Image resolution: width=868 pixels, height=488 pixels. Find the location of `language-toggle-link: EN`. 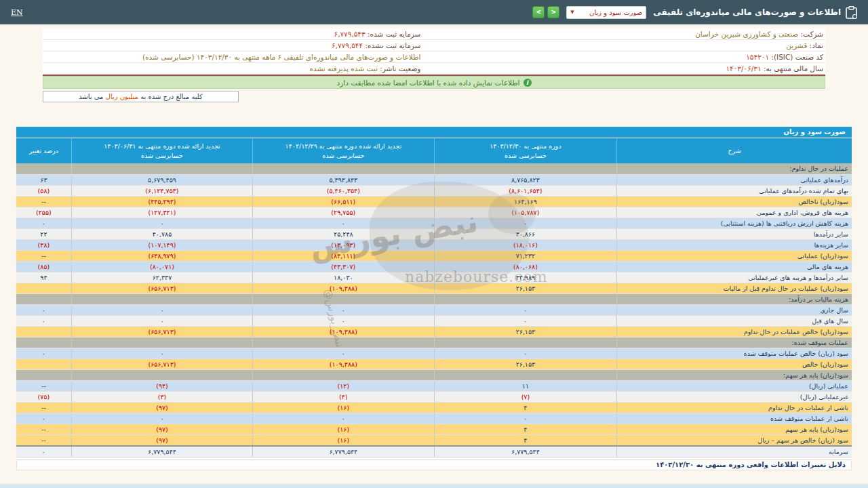

language-toggle-link: EN is located at coordinates (17, 12).